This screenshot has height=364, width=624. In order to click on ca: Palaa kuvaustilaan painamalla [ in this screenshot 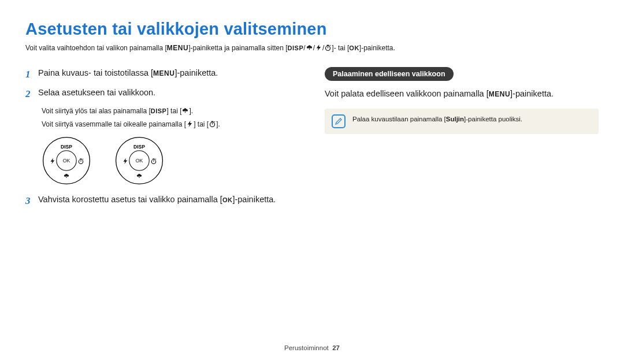, I will do `click(399, 119)`.